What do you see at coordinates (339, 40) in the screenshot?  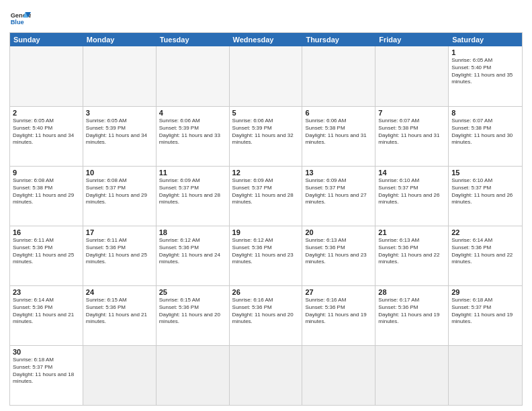 I see `day-header: Thursday` at bounding box center [339, 40].